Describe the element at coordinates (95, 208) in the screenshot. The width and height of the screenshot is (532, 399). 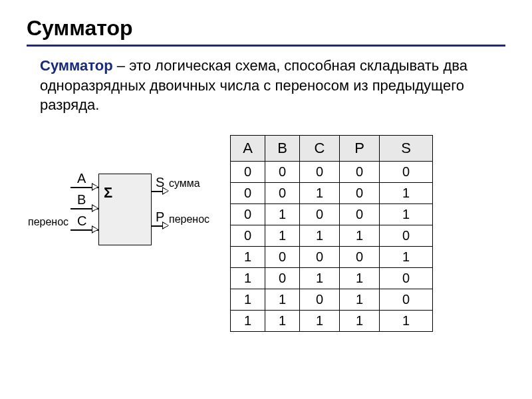
I see `arrow-input-b` at that location.